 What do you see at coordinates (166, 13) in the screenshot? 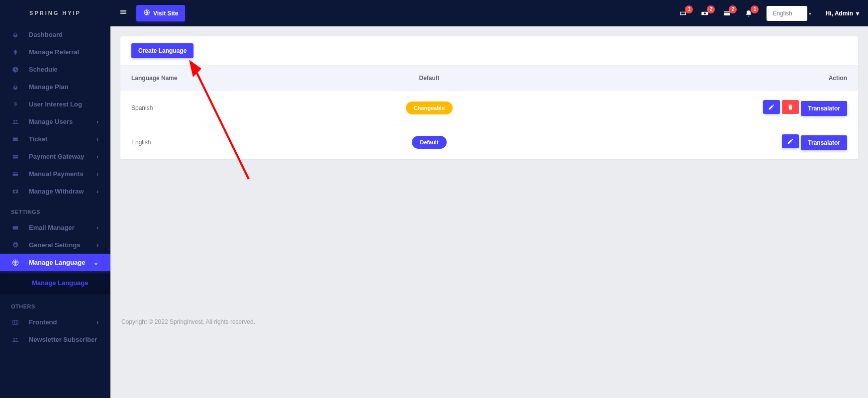
I see `visit-site-label: Visit Site` at bounding box center [166, 13].